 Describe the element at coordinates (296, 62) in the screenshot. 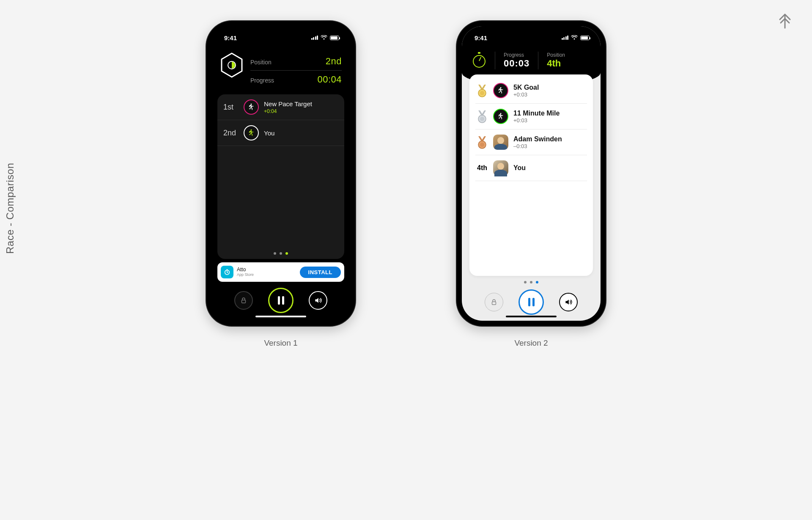

I see `position-row: Position 2nd` at that location.